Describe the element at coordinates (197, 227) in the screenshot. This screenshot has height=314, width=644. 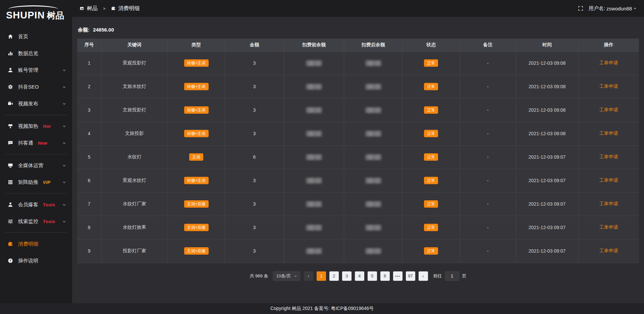
I see `type-badge: 主词+后缀` at that location.